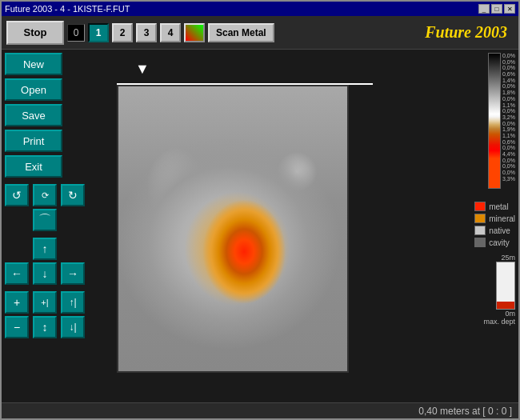 The image size is (520, 420). What do you see at coordinates (260, 410) in the screenshot?
I see `status-bar: 0,40 meters at [ 0 : 0 ]` at bounding box center [260, 410].